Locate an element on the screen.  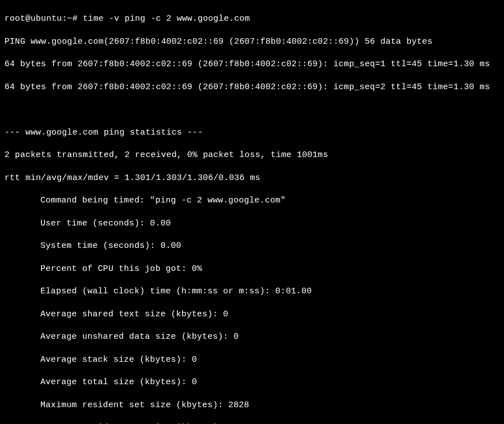
time-user-time: User time (seconds): 0.00 is located at coordinates (252, 224).